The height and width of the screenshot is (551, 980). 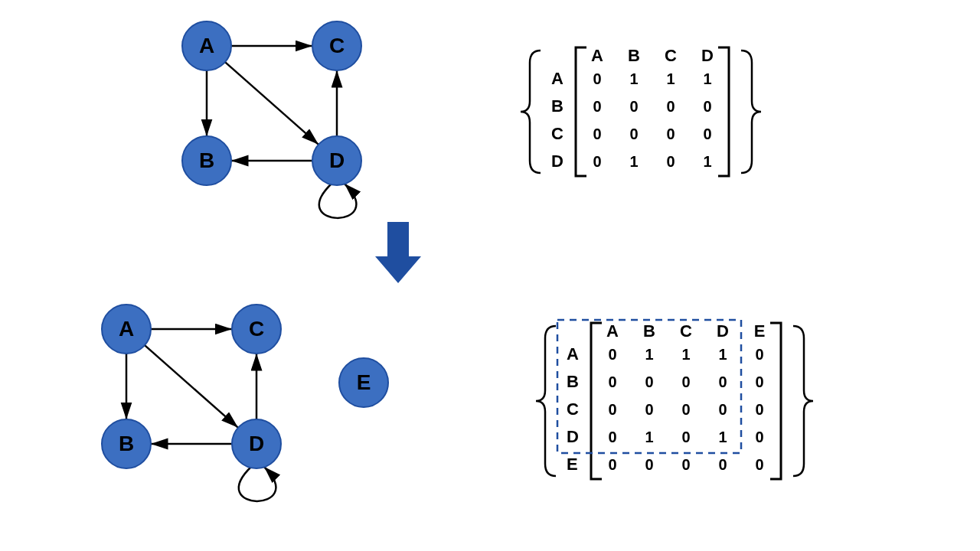 What do you see at coordinates (760, 465) in the screenshot?
I see `matrix-cell-E-E: 0` at bounding box center [760, 465].